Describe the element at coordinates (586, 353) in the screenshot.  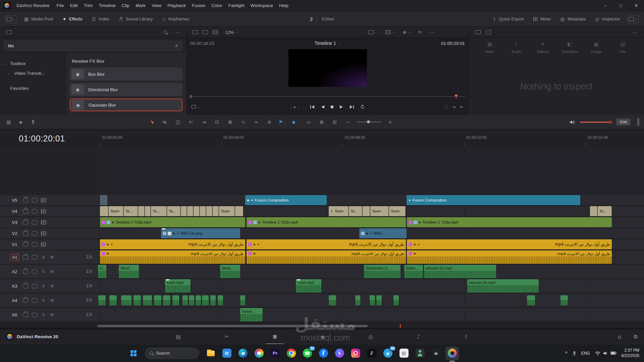
I see `language-indicator: ENG` at that location.